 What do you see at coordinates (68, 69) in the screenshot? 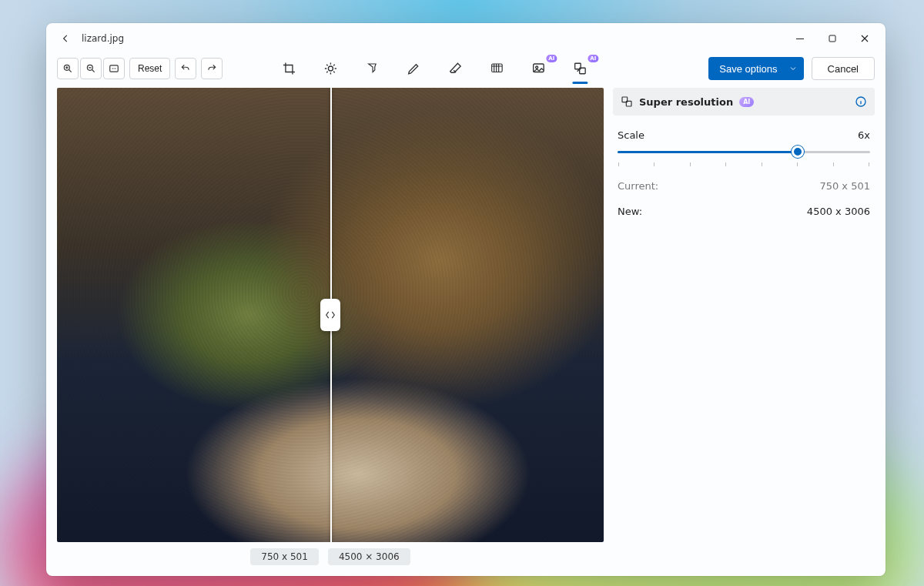
I see `zoom-in-button` at bounding box center [68, 69].